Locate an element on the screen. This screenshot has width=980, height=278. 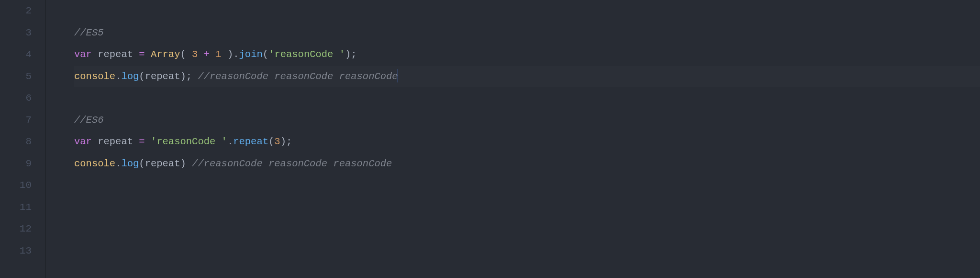
line-number: 3 is located at coordinates (16, 33).